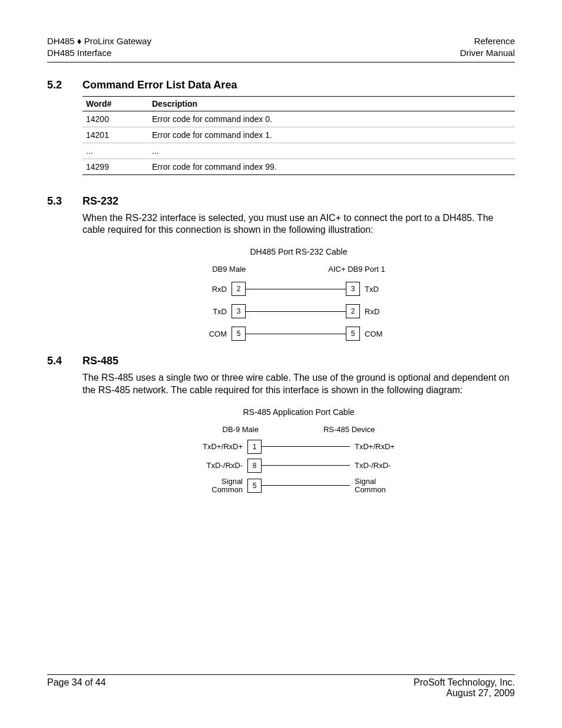  What do you see at coordinates (299, 334) in the screenshot?
I see `rs232-wire-row-2: COM 5 5 COM` at bounding box center [299, 334].